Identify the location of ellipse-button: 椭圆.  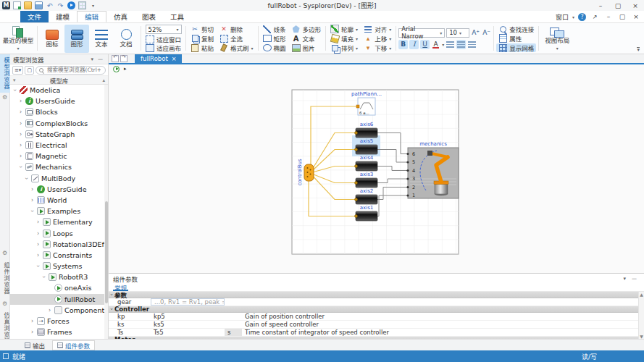
(275, 48).